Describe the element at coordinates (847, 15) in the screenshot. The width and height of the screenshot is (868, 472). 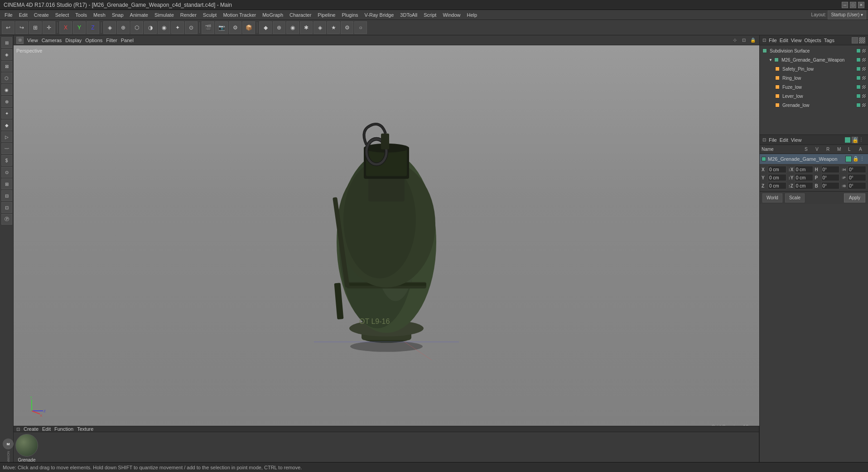
I see `layout-dropdown: Startup (User) ▾` at that location.